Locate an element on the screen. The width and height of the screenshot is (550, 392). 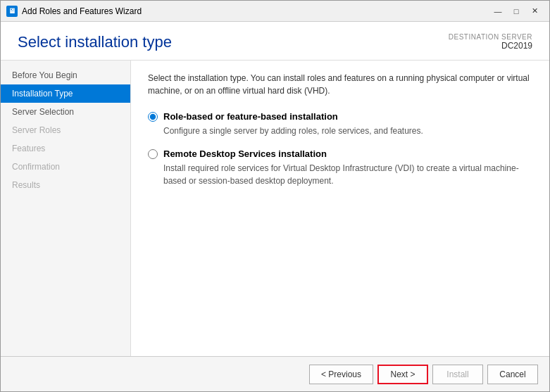
sidebar-item-results: Results is located at coordinates (65, 185).